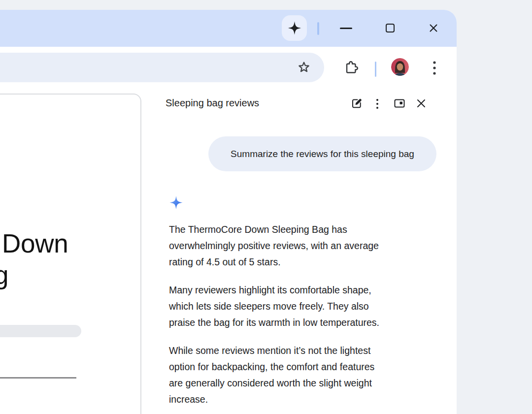 Image resolution: width=532 pixels, height=414 pixels. What do you see at coordinates (351, 67) in the screenshot?
I see `extensions-puzzle-icon` at bounding box center [351, 67].